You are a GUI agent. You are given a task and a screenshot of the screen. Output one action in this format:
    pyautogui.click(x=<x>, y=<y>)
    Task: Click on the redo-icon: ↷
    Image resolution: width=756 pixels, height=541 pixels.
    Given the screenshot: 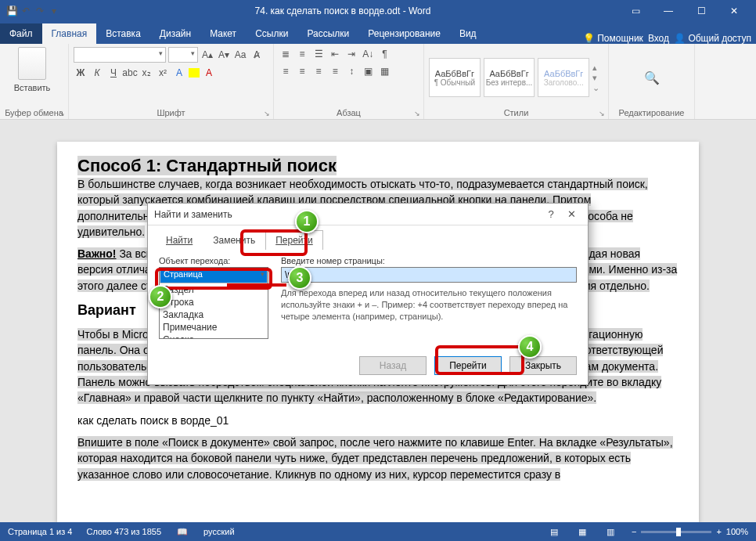 What is the action you would take?
    pyautogui.click(x=40, y=11)
    